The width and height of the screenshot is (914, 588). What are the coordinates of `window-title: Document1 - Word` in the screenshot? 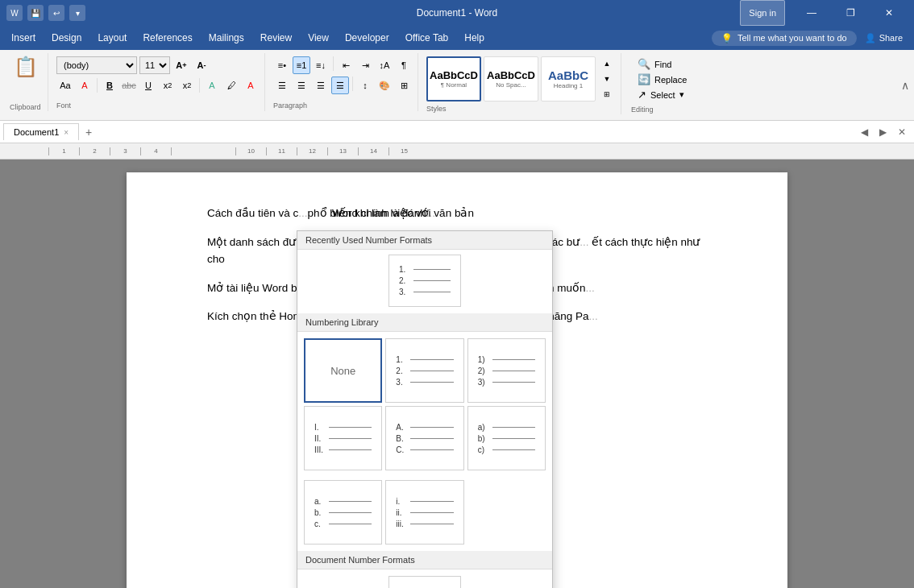 It's located at (457, 13).